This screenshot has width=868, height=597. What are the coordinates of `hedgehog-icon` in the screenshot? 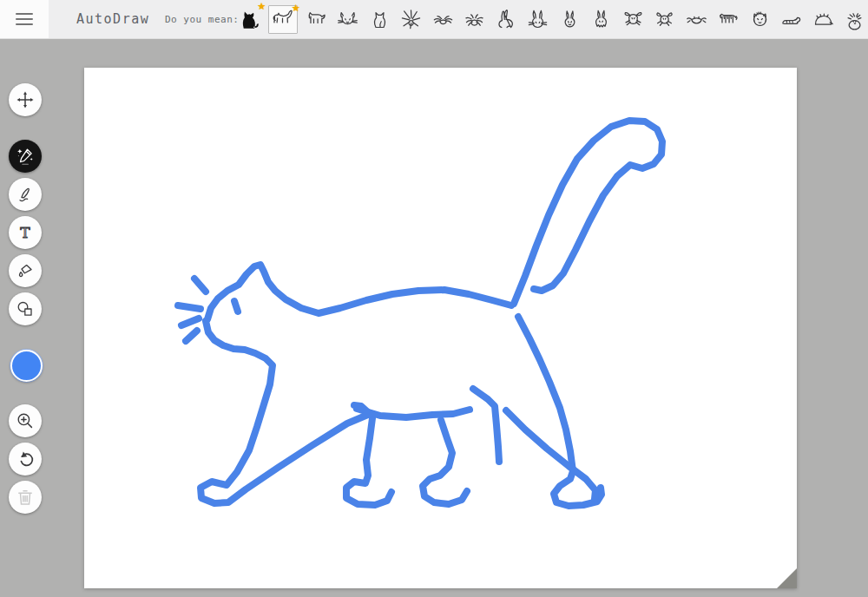 It's located at (823, 19).